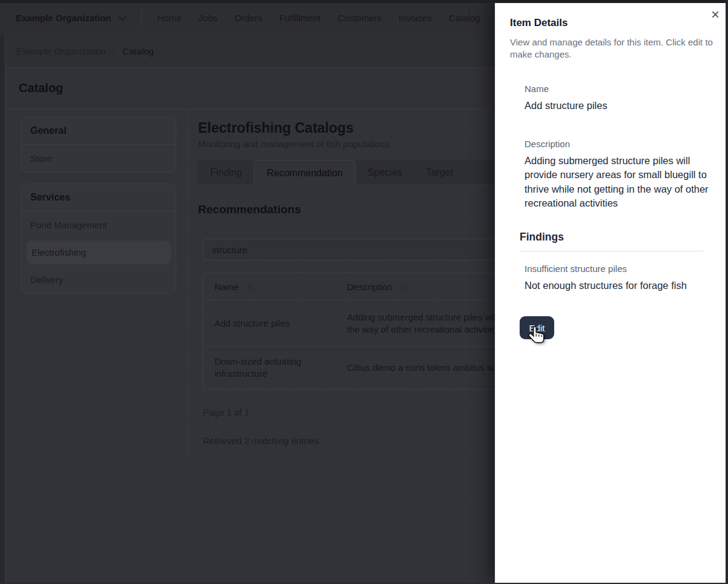 The image size is (728, 584). Describe the element at coordinates (619, 286) in the screenshot. I see `finding-value: Not enough structures for forage fish` at that location.